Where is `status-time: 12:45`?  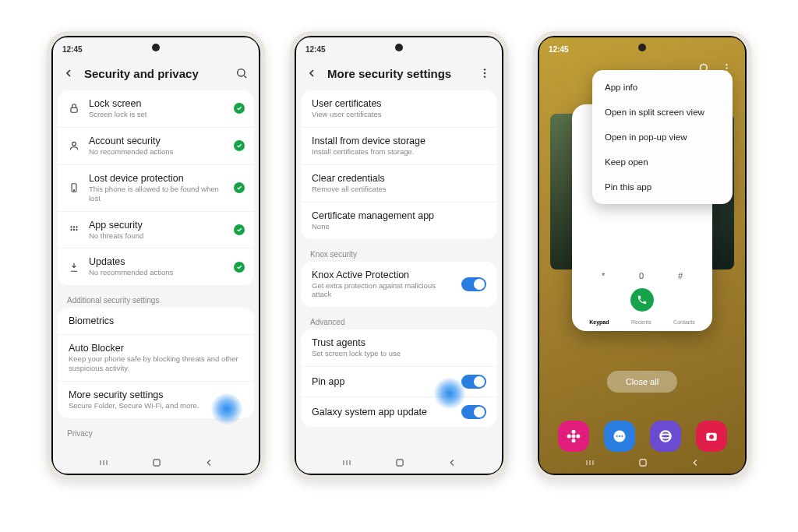
status-time: 12:45 is located at coordinates (72, 50).